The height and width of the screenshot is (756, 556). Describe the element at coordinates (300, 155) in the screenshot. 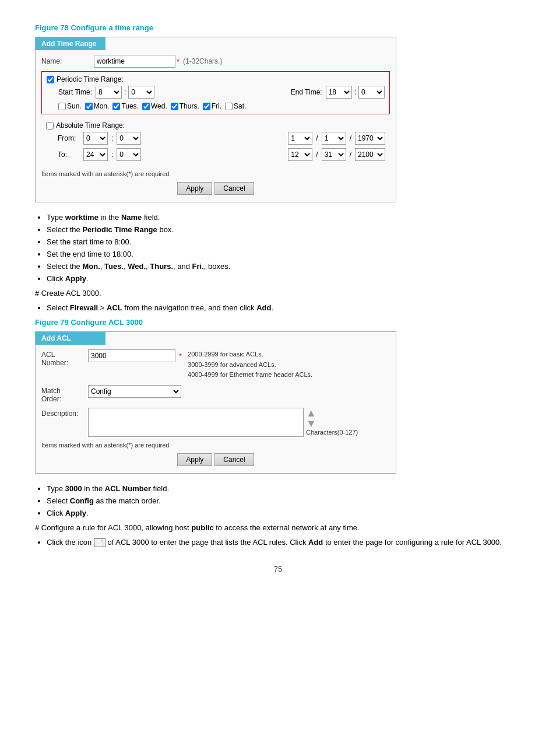

I see `to-month-select: 12` at that location.